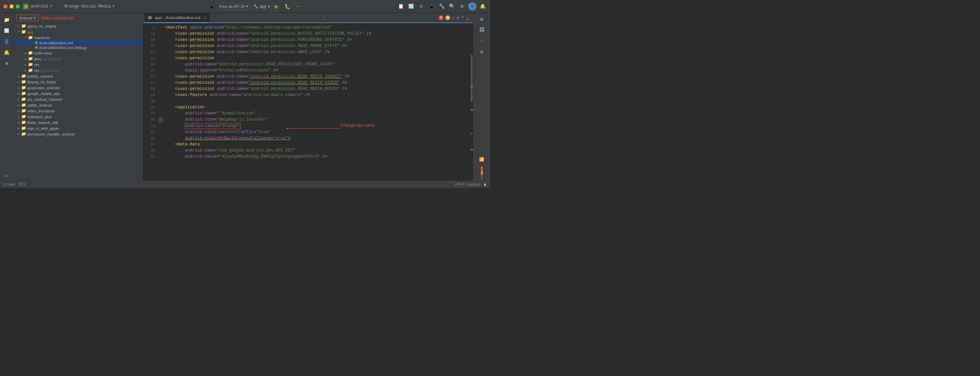 The image size is (980, 376). What do you see at coordinates (460, 184) in the screenshot?
I see `status-encoding: UTF-8` at bounding box center [460, 184].